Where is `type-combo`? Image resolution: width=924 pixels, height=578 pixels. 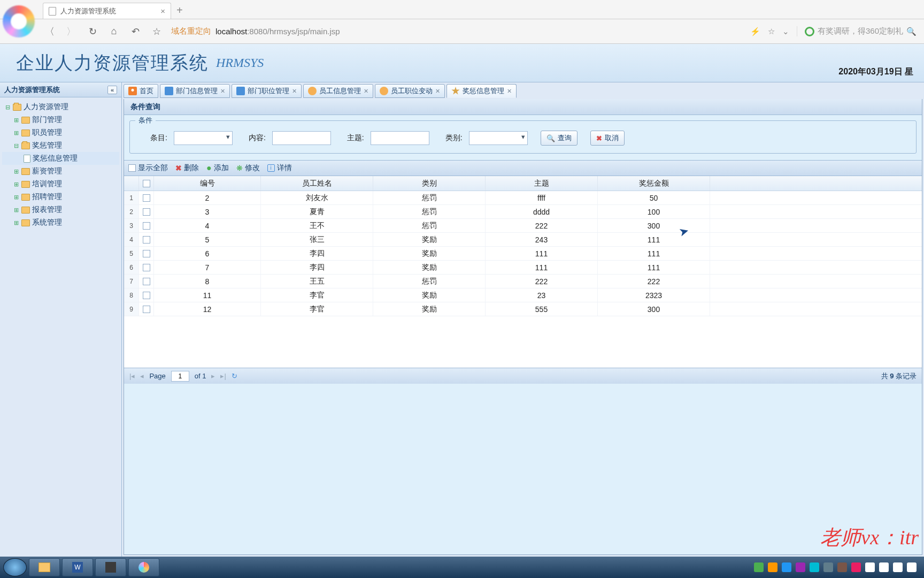
type-combo is located at coordinates (498, 138).